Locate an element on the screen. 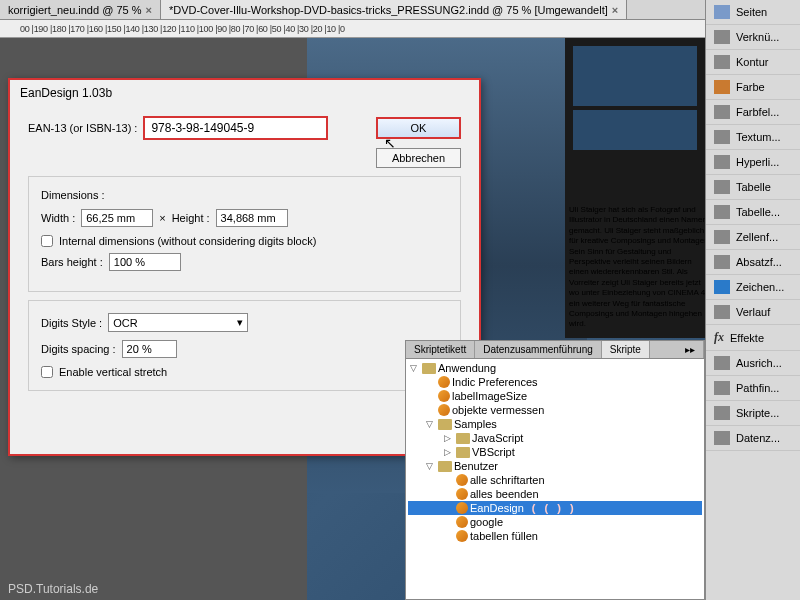  tree-script: tabellen füllen is located at coordinates (555, 536).